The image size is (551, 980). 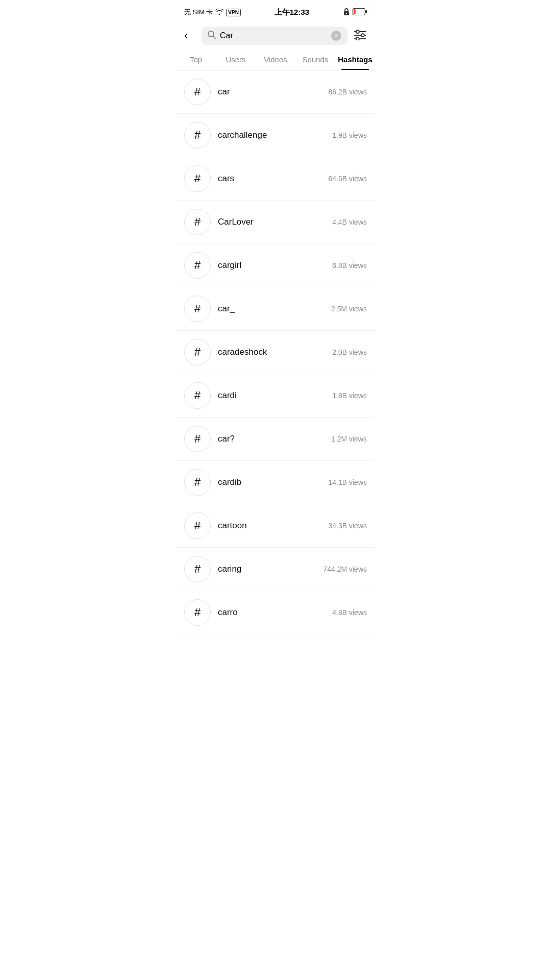 What do you see at coordinates (271, 265) in the screenshot?
I see `hashtag-name: cargirl` at bounding box center [271, 265].